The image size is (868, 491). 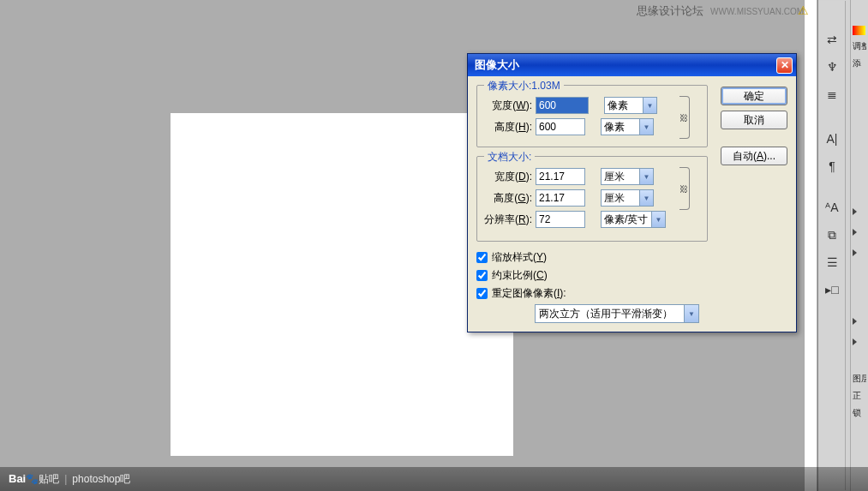 I want to click on styles-icon: ≣, so click(x=832, y=94).